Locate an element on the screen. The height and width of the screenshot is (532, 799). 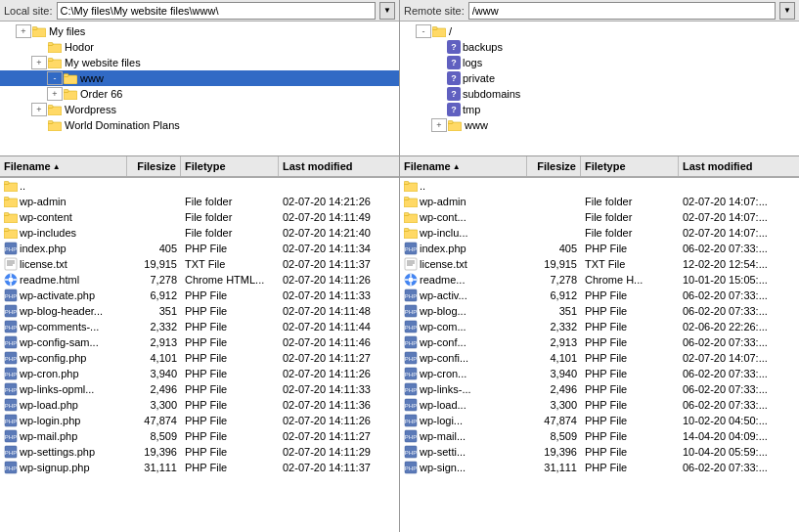
tree-item-www: - www is located at coordinates (200, 78).